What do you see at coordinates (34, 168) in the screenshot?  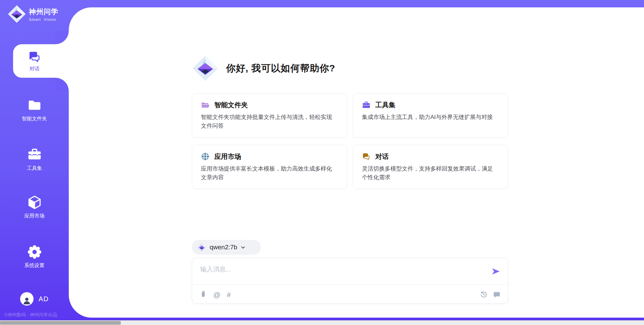 I see `sidebar-item-label: 工具集` at bounding box center [34, 168].